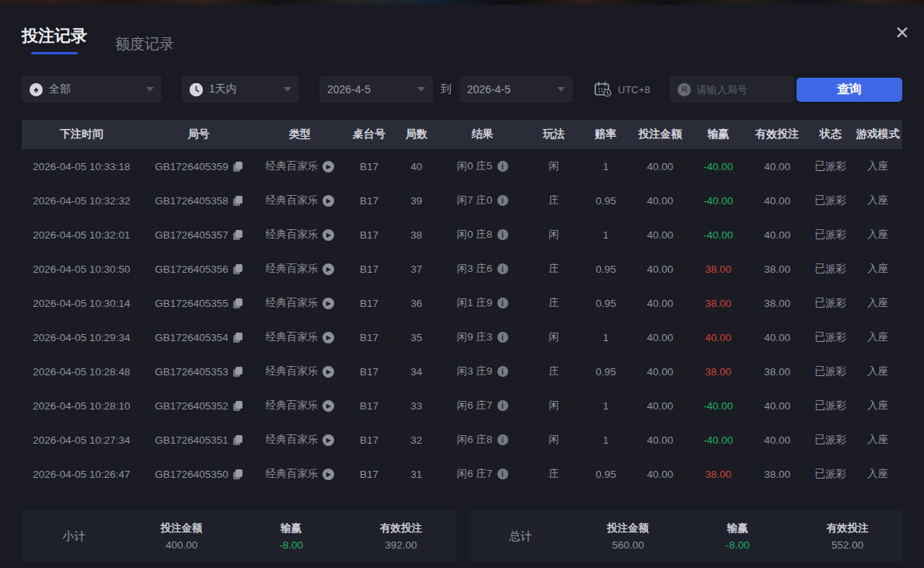 The width and height of the screenshot is (924, 568). I want to click on cell-play: 闲, so click(553, 337).